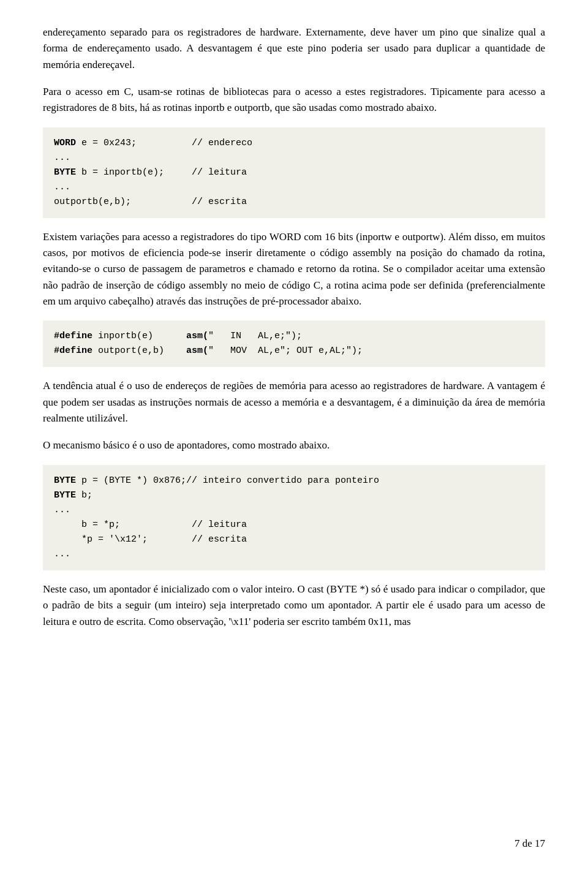 This screenshot has width=588, height=870. What do you see at coordinates (294, 445) in the screenshot?
I see `paragraph-5: O mecanismo básico é o uso de apontadore…` at bounding box center [294, 445].